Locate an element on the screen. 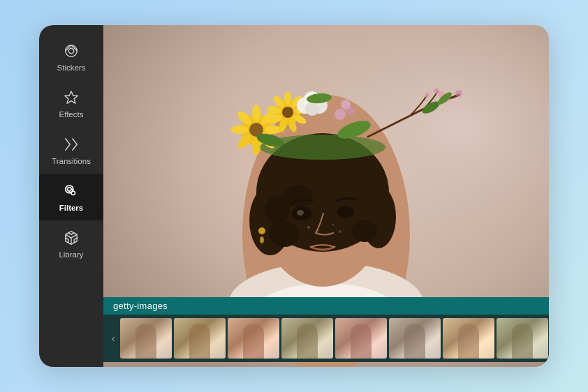  sidebar: Stickers Effects Transitions is located at coordinates (71, 196).